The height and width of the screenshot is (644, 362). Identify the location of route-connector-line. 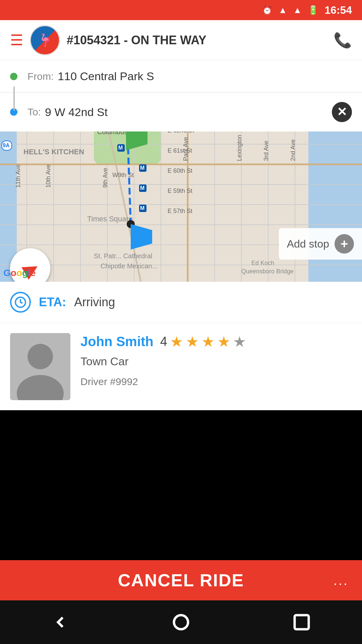
(14, 99).